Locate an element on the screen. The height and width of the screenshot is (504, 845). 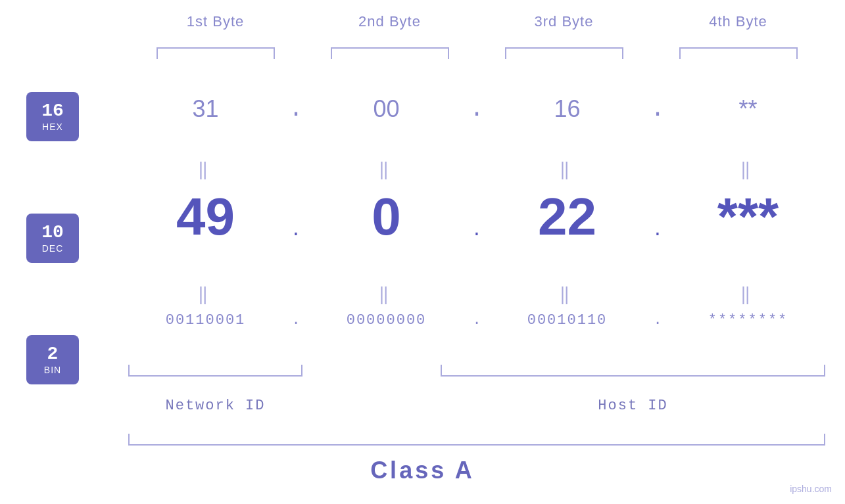
watermark: ipshu.com is located at coordinates (811, 489).